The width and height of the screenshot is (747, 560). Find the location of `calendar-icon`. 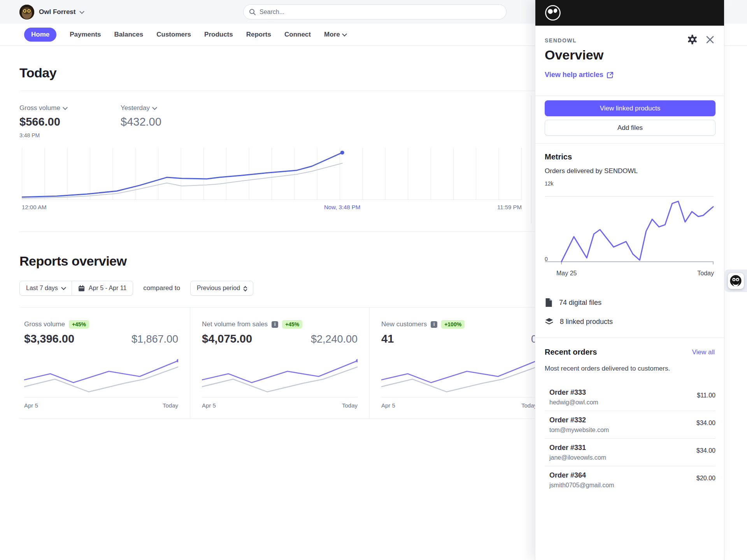

calendar-icon is located at coordinates (82, 289).